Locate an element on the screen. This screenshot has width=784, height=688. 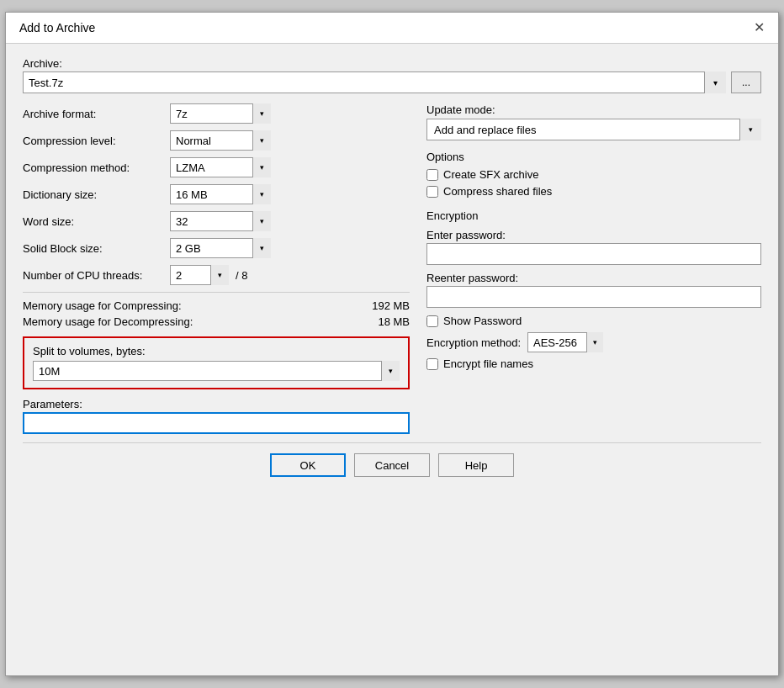
word-size-label: Word size: is located at coordinates (96, 222).